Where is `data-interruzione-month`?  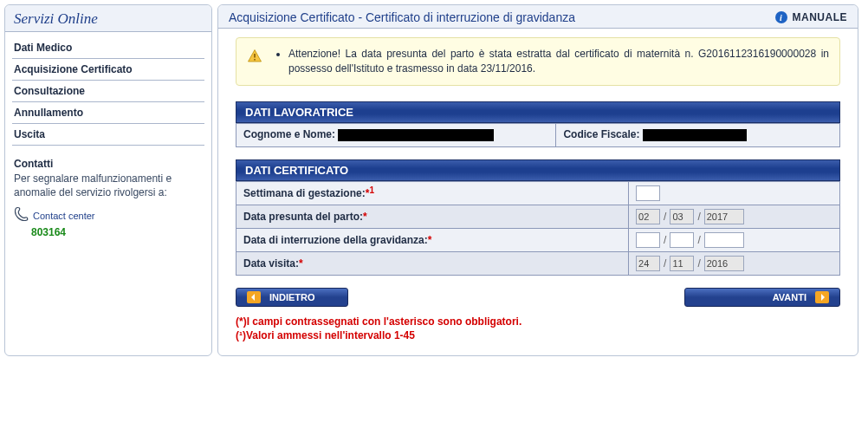 data-interruzione-month is located at coordinates (682, 240).